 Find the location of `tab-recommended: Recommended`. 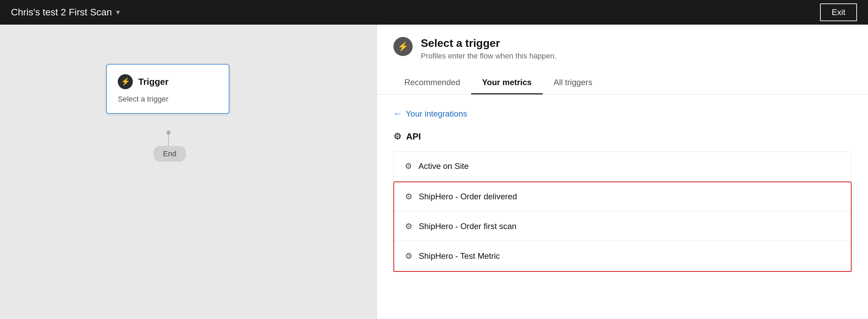

tab-recommended: Recommended is located at coordinates (432, 83).